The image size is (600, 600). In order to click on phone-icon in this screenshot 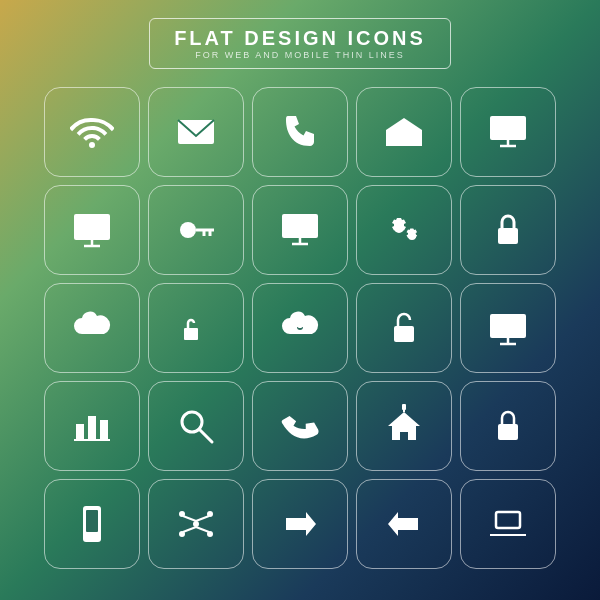, I will do `click(300, 132)`.